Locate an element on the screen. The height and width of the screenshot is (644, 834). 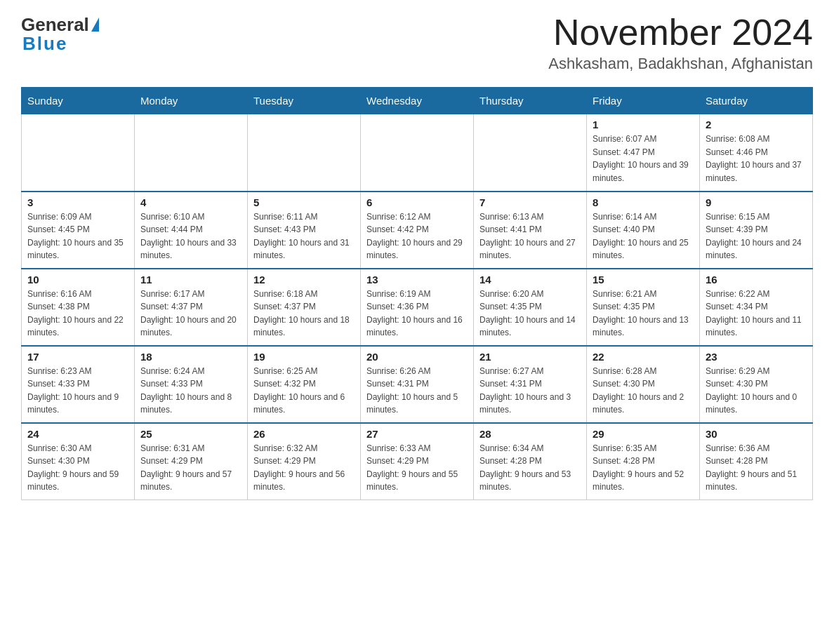
calendar-cell: 4Sunrise: 6:10 AM Sunset: 4:44 PM Daylig… is located at coordinates (191, 230).